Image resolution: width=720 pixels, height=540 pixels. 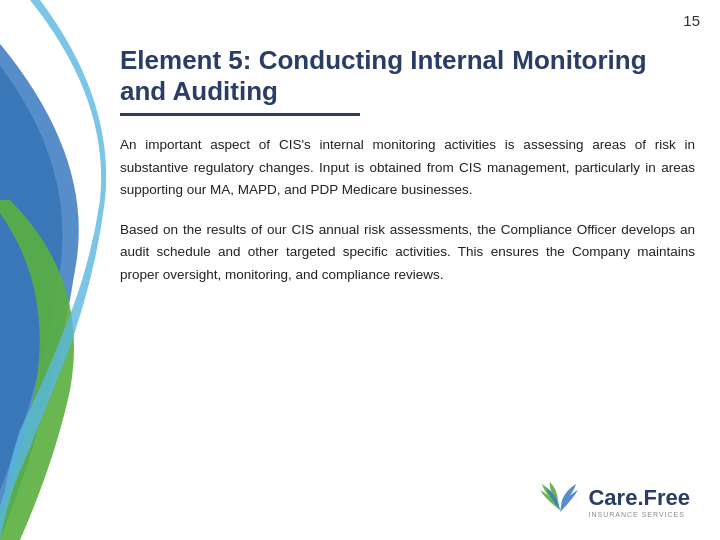 I want to click on title-line2: and Auditing, so click(x=408, y=92).